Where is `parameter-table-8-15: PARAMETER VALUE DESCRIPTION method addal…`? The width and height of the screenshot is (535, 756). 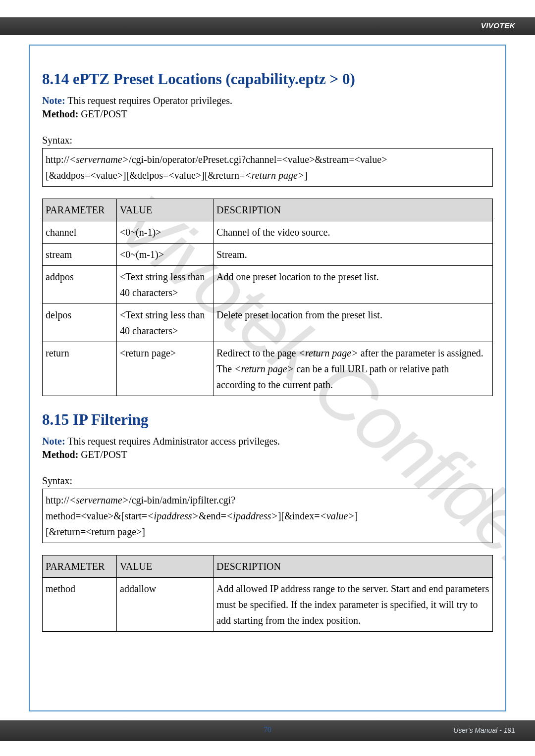
parameter-table-8-15: PARAMETER VALUE DESCRIPTION method addal… is located at coordinates (268, 593).